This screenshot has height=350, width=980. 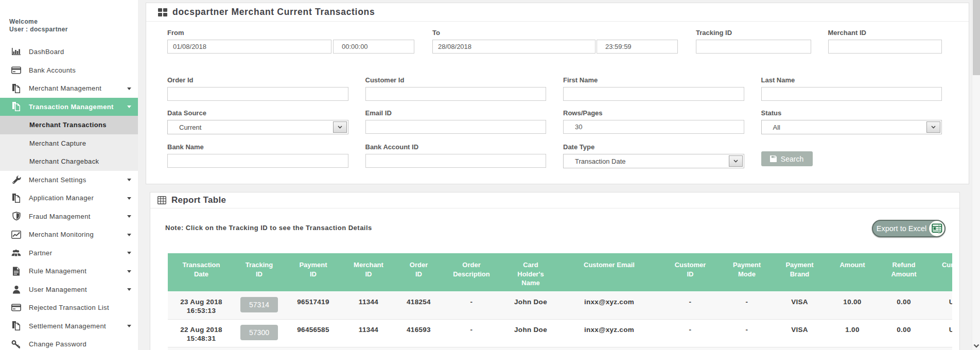 I want to click on customer-id-cell: -, so click(x=690, y=305).